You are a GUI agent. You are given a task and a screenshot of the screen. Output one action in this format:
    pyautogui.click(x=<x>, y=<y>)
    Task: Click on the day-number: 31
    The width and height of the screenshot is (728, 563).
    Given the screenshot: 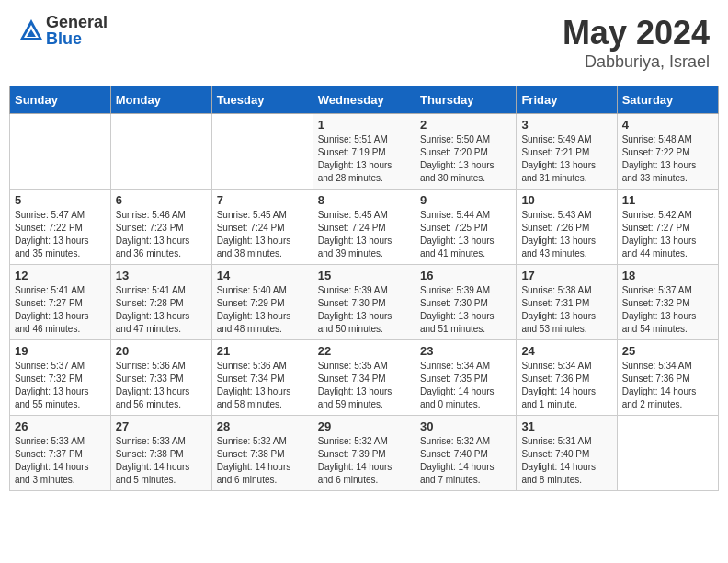 What is the action you would take?
    pyautogui.click(x=566, y=427)
    